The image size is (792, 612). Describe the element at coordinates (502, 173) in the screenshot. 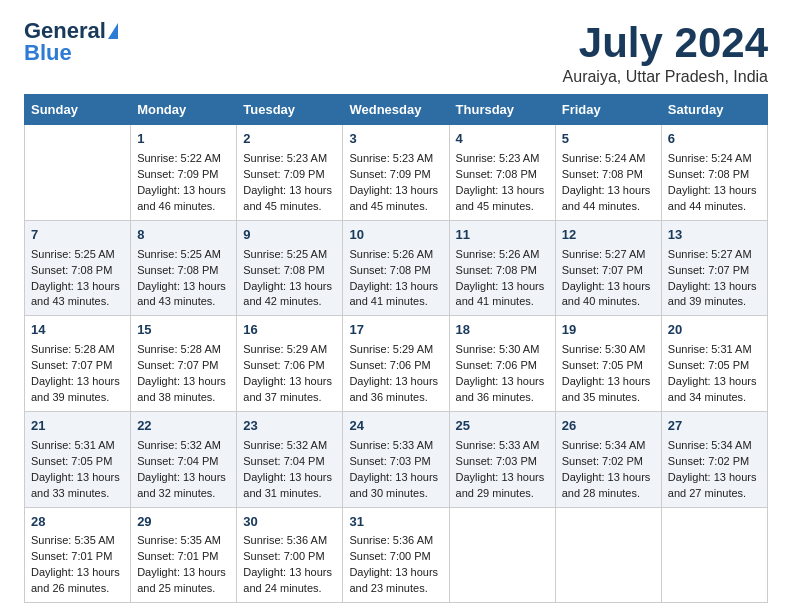

I see `calendar-cell: 4Sunrise: 5:23 AMSunset: 7:08 PMDaylight…` at that location.